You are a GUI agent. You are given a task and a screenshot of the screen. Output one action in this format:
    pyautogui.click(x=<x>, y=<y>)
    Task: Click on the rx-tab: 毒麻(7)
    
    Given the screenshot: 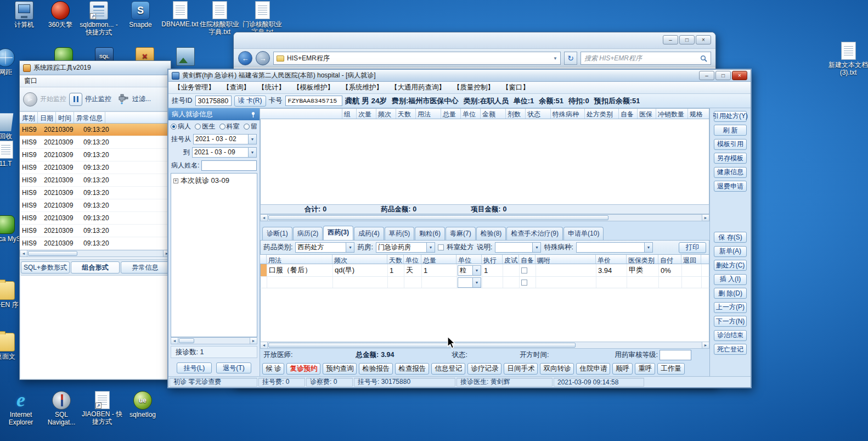 What is the action you would take?
    pyautogui.click(x=461, y=233)
    